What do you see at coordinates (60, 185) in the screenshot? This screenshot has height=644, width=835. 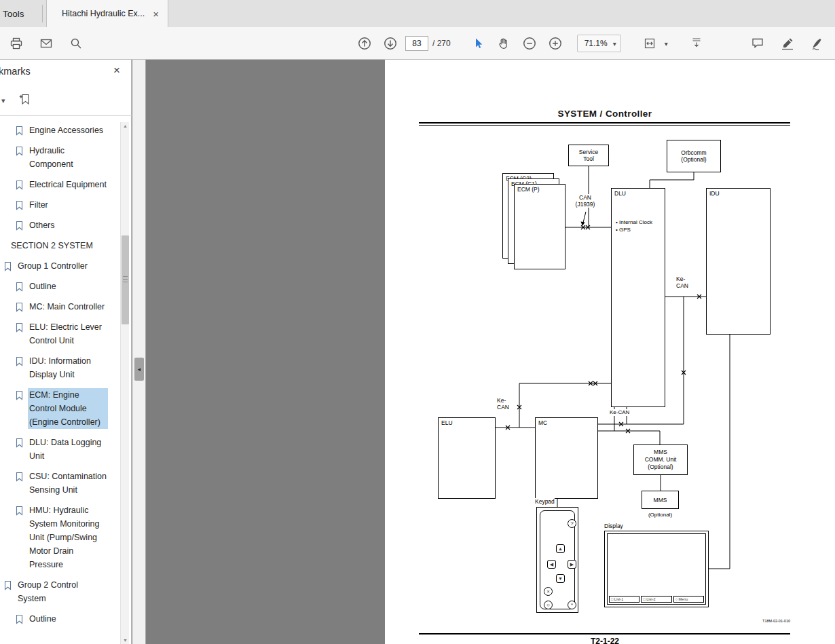 I see `bookmark-item: Electrical Equipment` at bounding box center [60, 185].